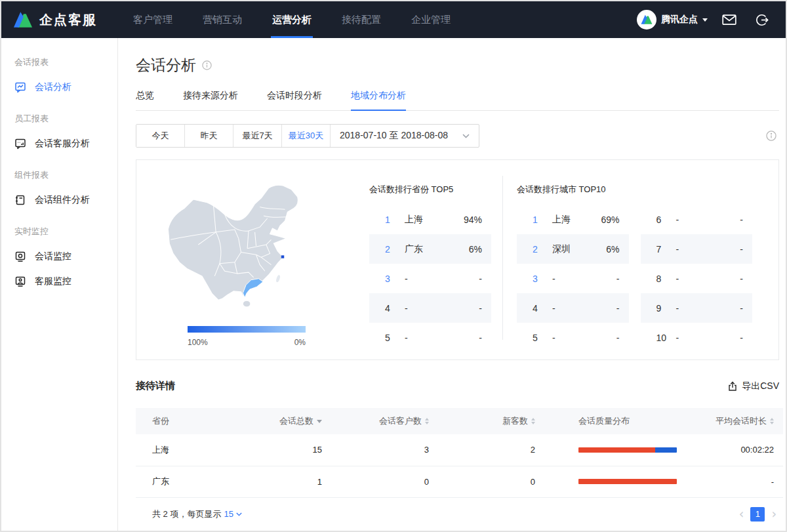 The image size is (787, 532). Describe the element at coordinates (53, 87) in the screenshot. I see `sidebar-item-label: 会话分析` at that location.